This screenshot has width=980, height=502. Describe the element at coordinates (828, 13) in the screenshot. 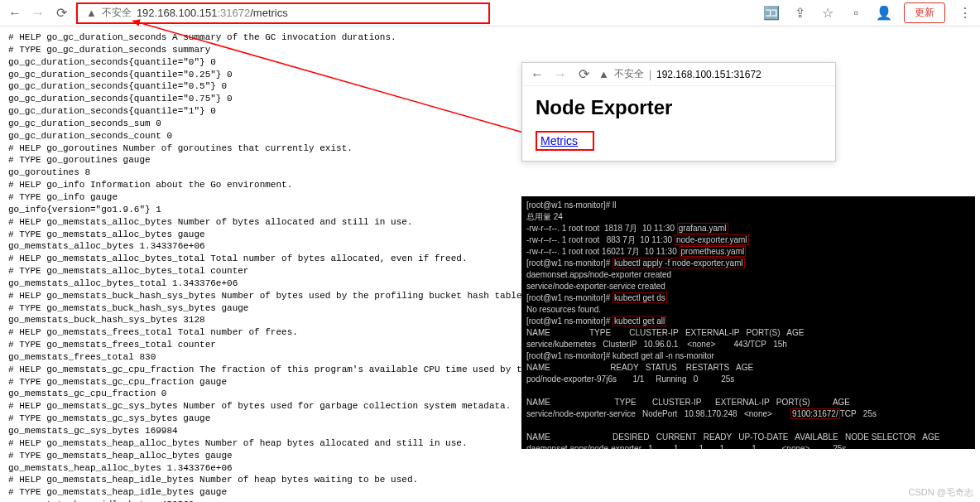

I see `bookmark-icon: ☆` at that location.